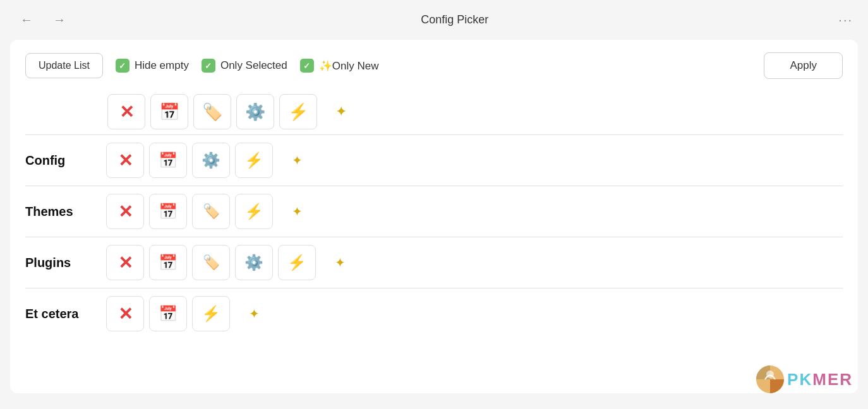 This screenshot has width=868, height=409. Describe the element at coordinates (168, 211) in the screenshot. I see `themes-calendar-button: 📅` at that location.